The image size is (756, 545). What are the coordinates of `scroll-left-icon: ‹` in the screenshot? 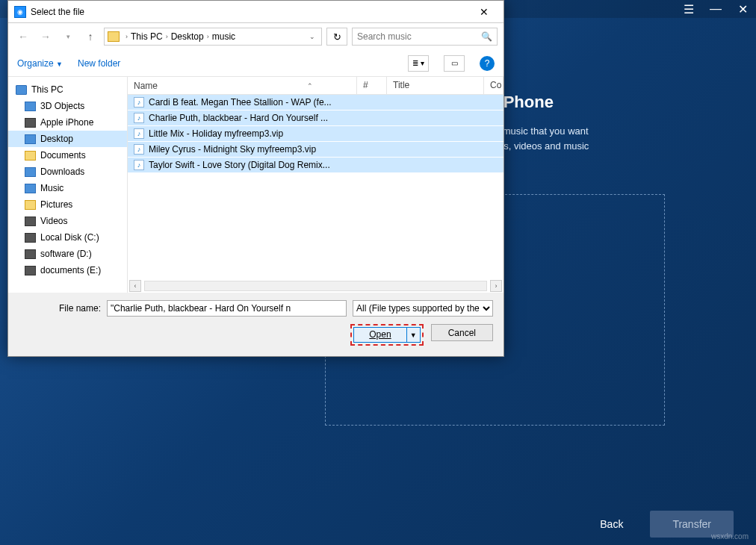 It's located at (135, 286).